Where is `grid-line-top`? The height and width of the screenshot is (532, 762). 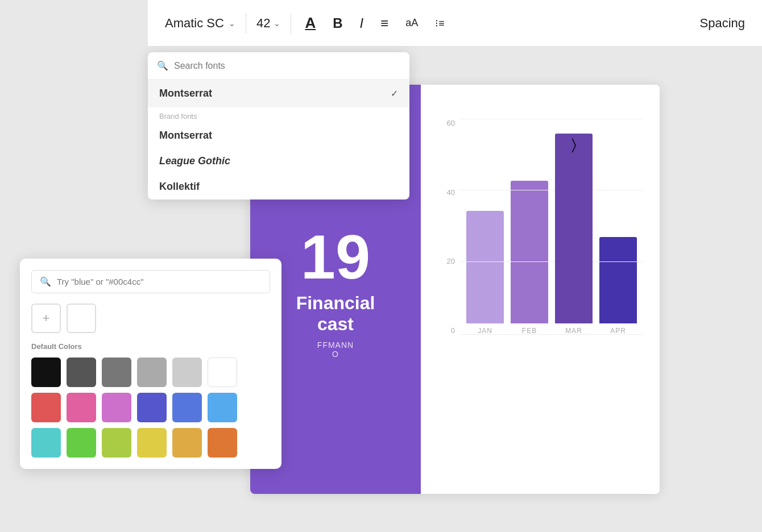
grid-line-top is located at coordinates (552, 119).